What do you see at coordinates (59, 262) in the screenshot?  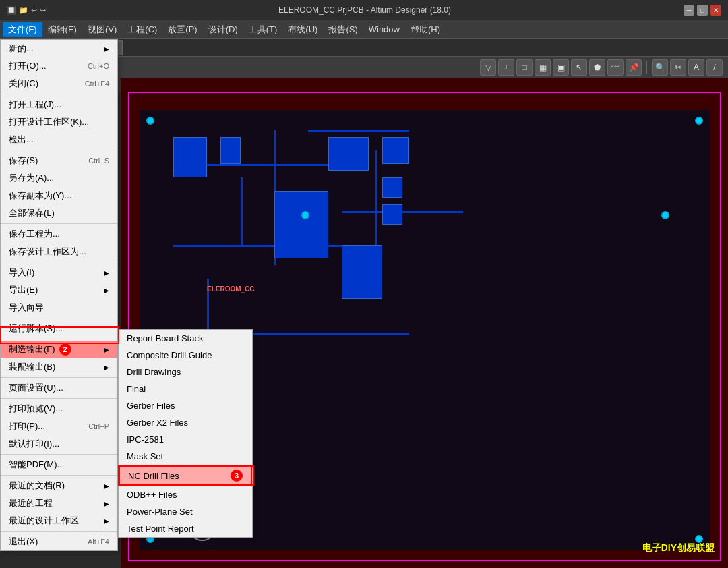 I see `sep4` at bounding box center [59, 262].